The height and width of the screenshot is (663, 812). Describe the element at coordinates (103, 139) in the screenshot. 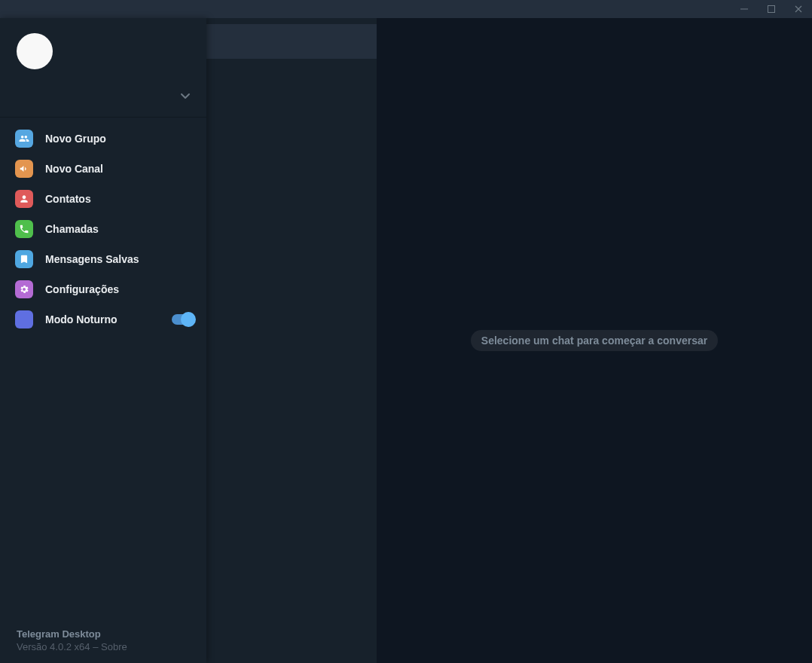

I see `menu-item-new-group: Novo Grupo` at that location.